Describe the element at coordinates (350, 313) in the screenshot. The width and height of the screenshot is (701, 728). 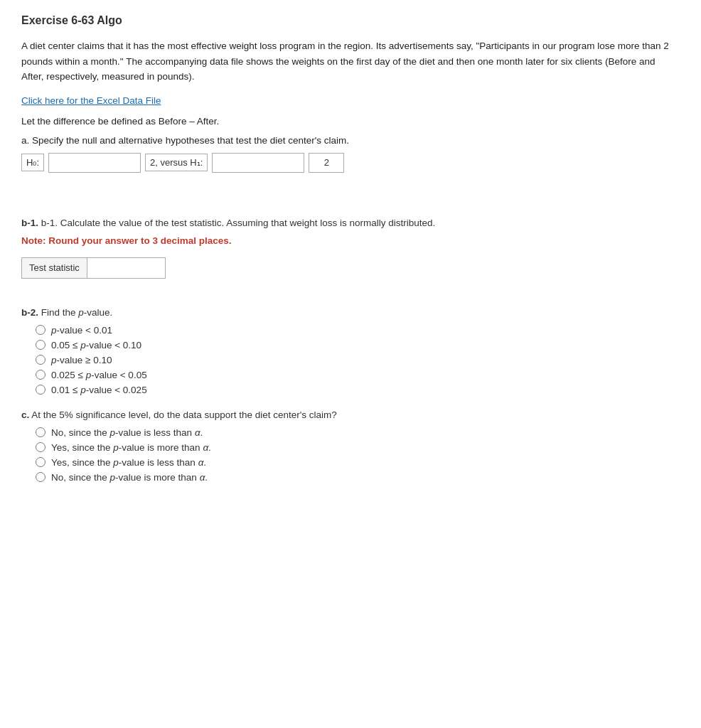
I see `section-b2-text: b-2. Find the p-value.` at that location.